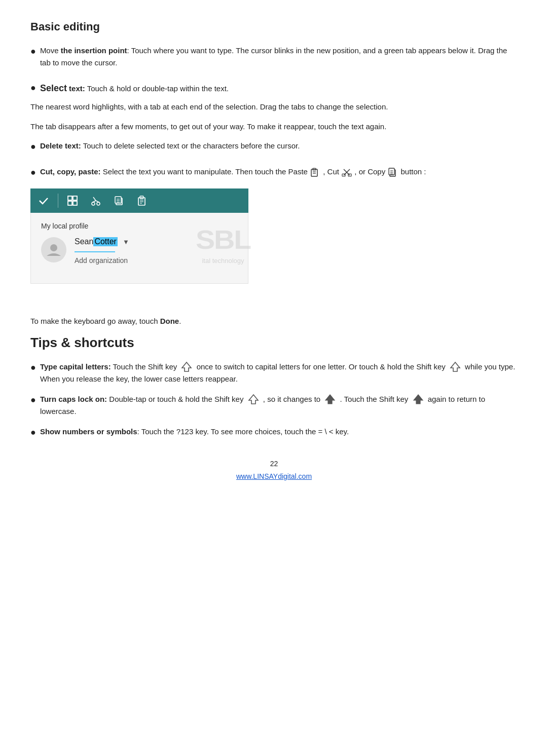 The image size is (548, 756). Describe the element at coordinates (156, 242) in the screenshot. I see `profile-name: Sean Cotter ▼` at that location.